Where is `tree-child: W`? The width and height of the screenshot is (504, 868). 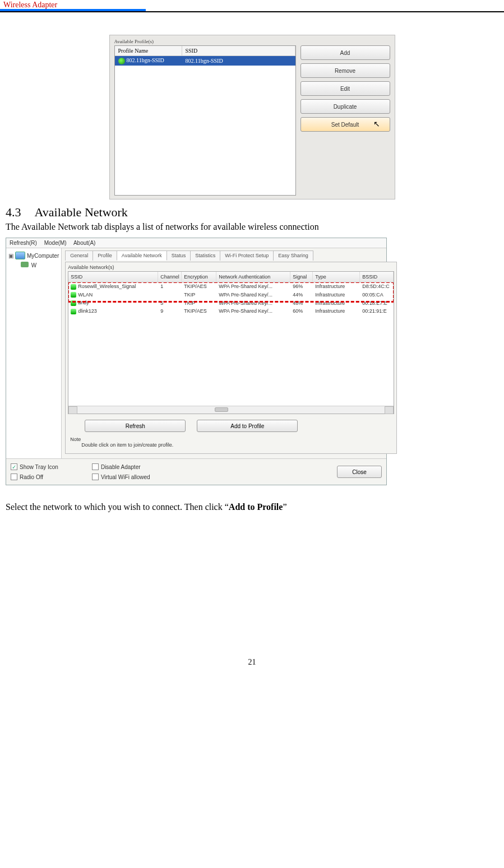
tree-child: W is located at coordinates (40, 265).